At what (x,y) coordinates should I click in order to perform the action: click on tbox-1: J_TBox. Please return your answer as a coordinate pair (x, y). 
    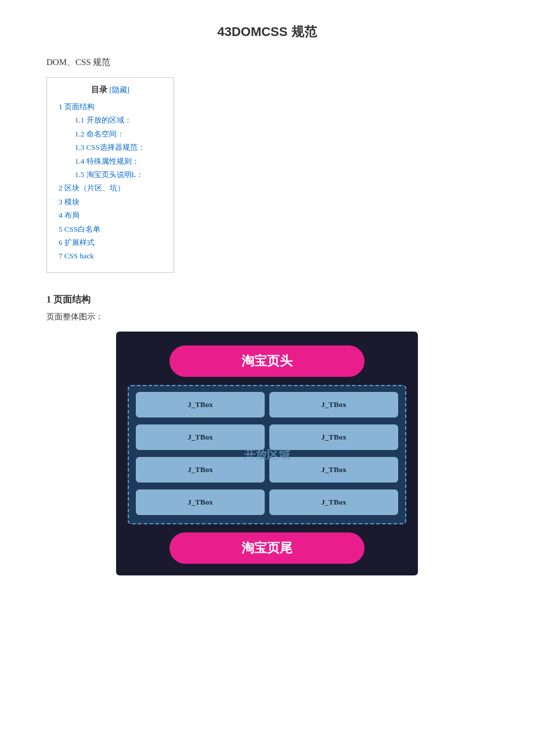
    Looking at the image, I should click on (200, 405).